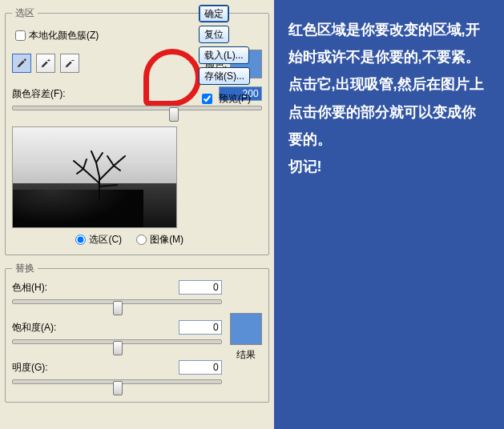  I want to click on result-swatch, so click(246, 329).